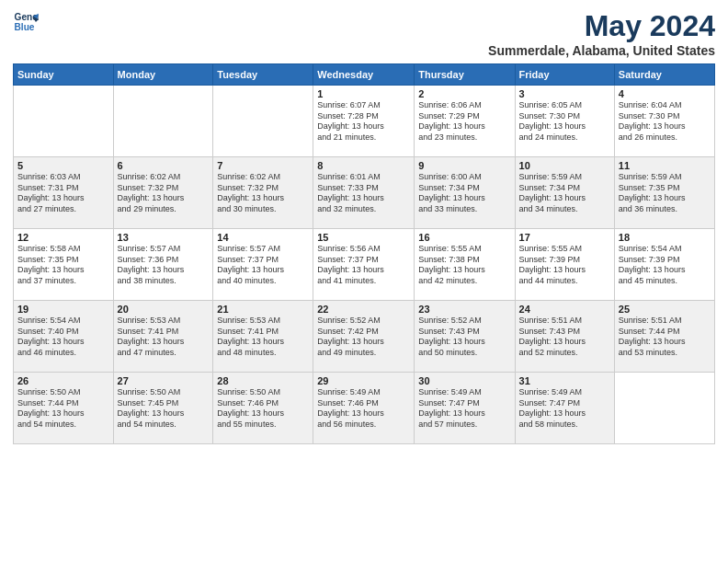 Image resolution: width=728 pixels, height=563 pixels. What do you see at coordinates (164, 408) in the screenshot?
I see `calendar-cell: 27Sunrise: 5:50 AM Sunset: 7:45 PM Dayli…` at bounding box center [164, 408].